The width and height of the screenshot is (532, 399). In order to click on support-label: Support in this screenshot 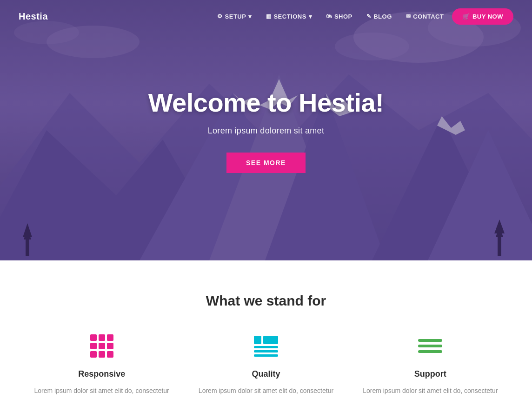, I will do `click(431, 374)`.